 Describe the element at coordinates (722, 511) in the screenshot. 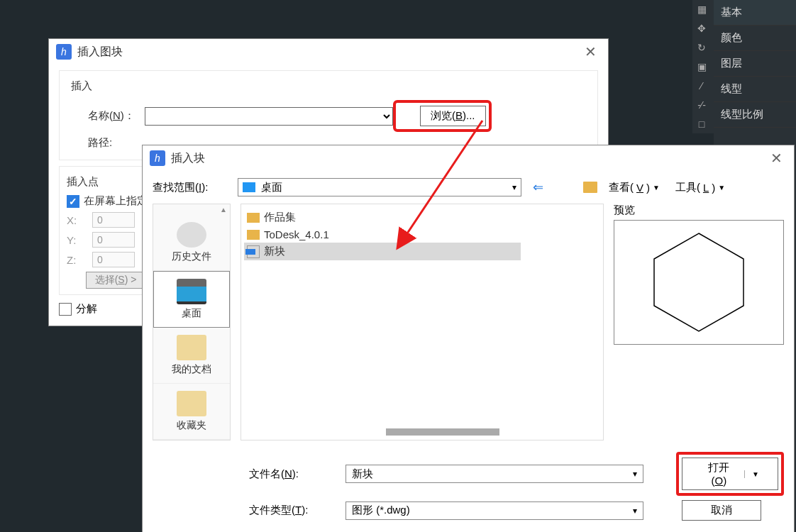

I see `cancel-button: 取消` at that location.